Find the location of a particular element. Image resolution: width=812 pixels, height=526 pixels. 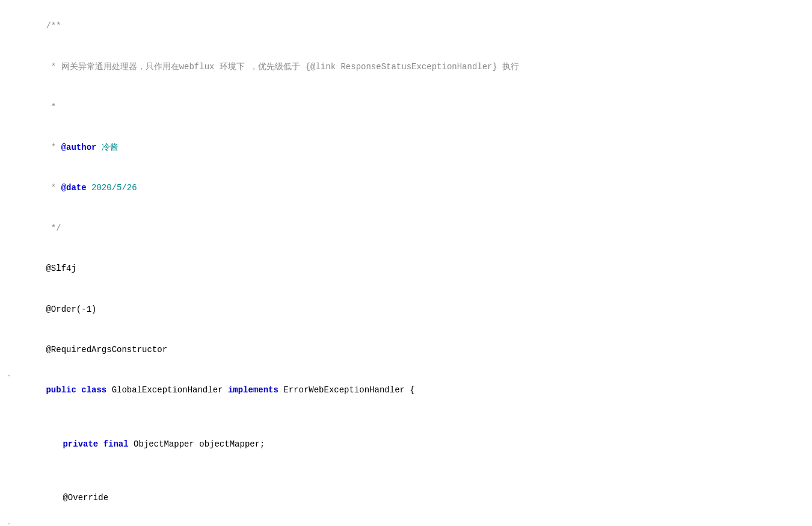

line-content-14: @Override is located at coordinates (411, 498).